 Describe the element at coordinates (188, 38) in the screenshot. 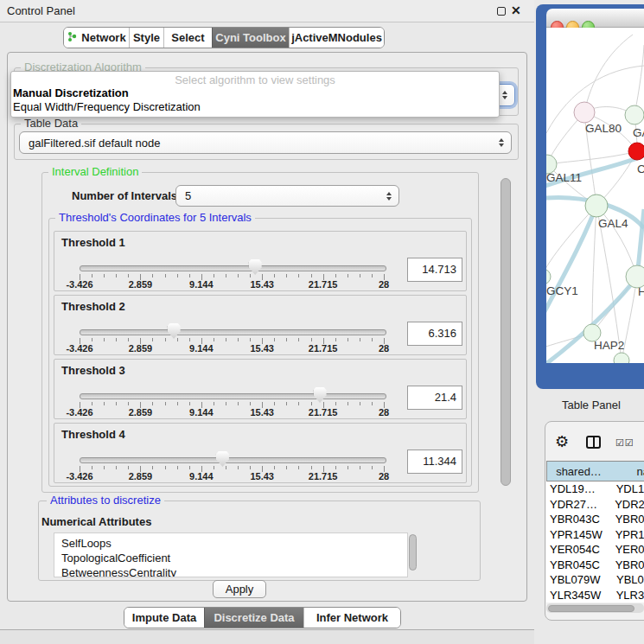

I see `tab-select: Select` at that location.